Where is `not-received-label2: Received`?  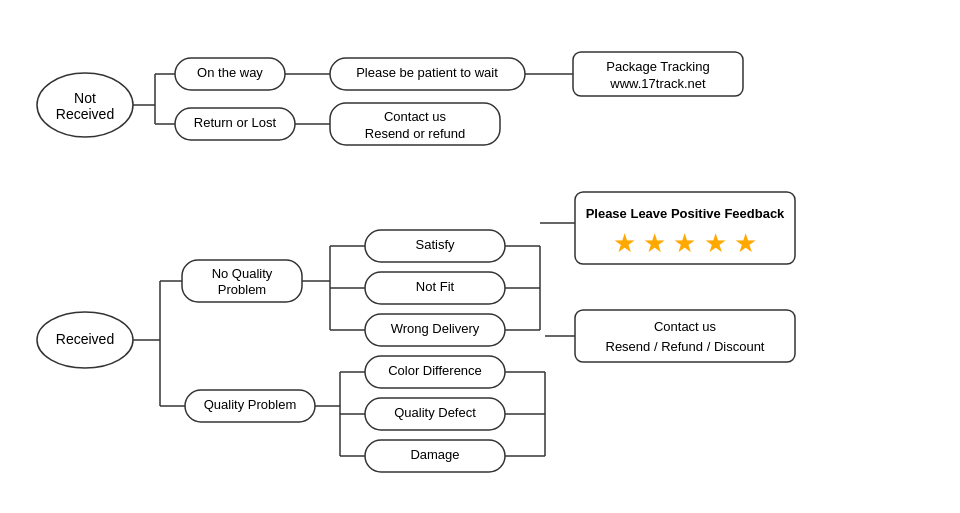 not-received-label2: Received is located at coordinates (85, 114).